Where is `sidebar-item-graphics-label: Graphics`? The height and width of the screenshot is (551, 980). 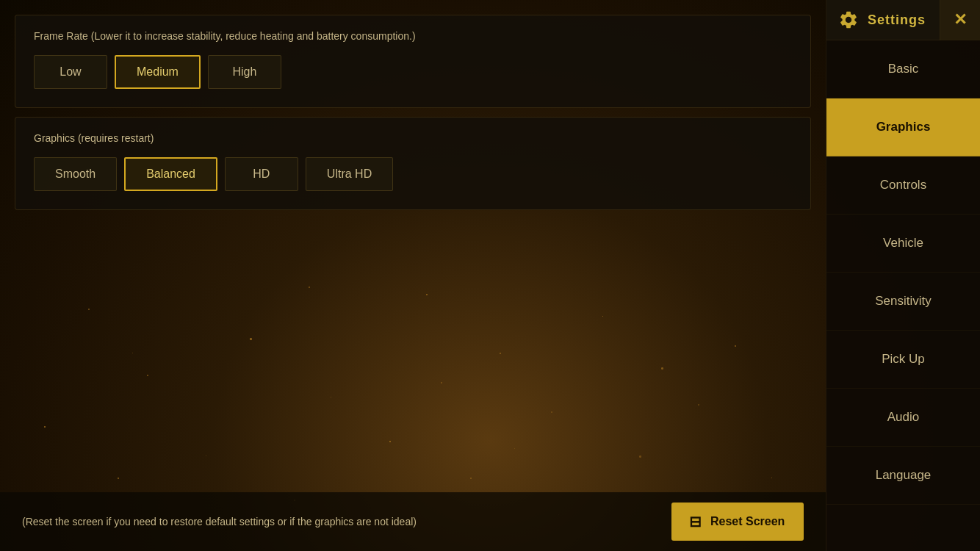
sidebar-item-graphics-label: Graphics is located at coordinates (904, 127).